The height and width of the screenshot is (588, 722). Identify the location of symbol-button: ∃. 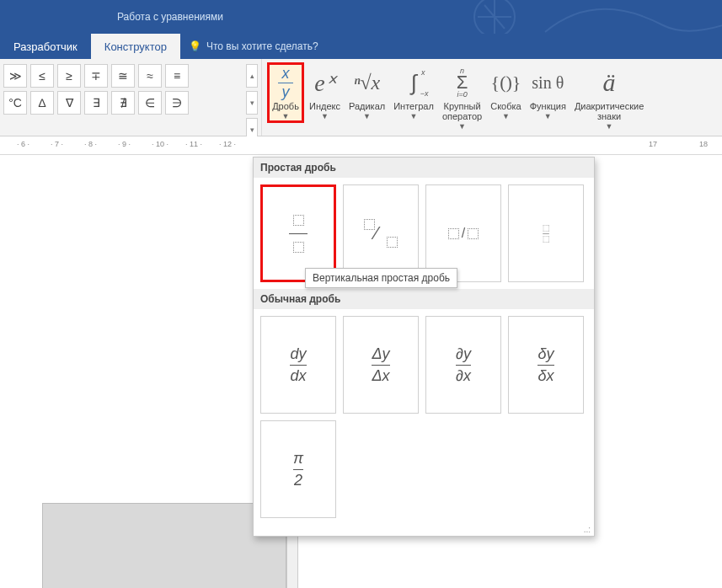
(96, 103).